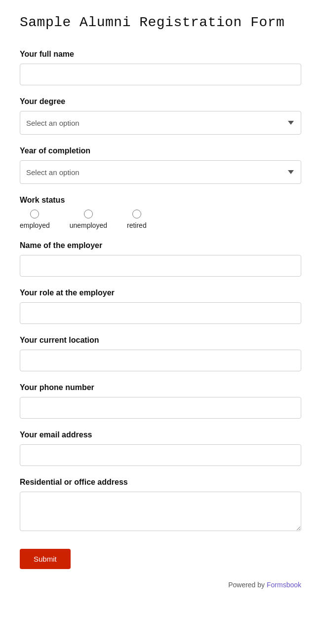  I want to click on degree-select-wrapper: Select an option Bachelor's Master's PhD…, so click(160, 123).